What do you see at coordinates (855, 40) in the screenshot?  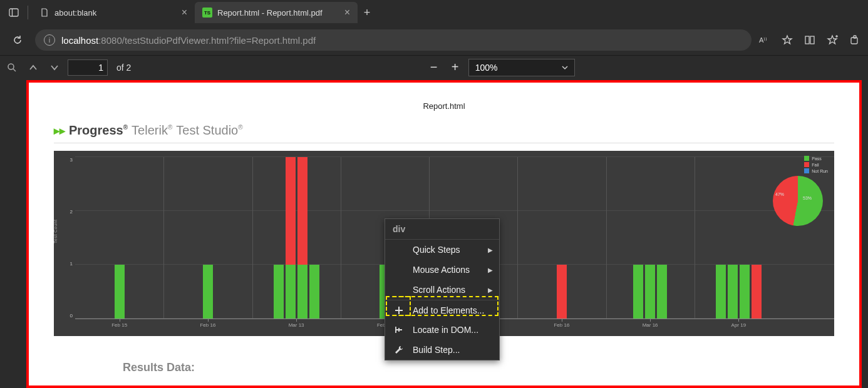 I see `extensions-icon` at bounding box center [855, 40].